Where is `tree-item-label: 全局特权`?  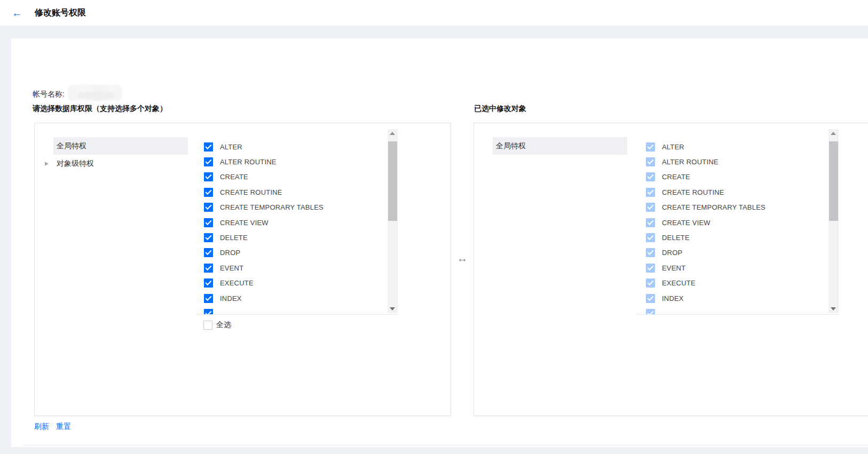 tree-item-label: 全局特权 is located at coordinates (511, 146).